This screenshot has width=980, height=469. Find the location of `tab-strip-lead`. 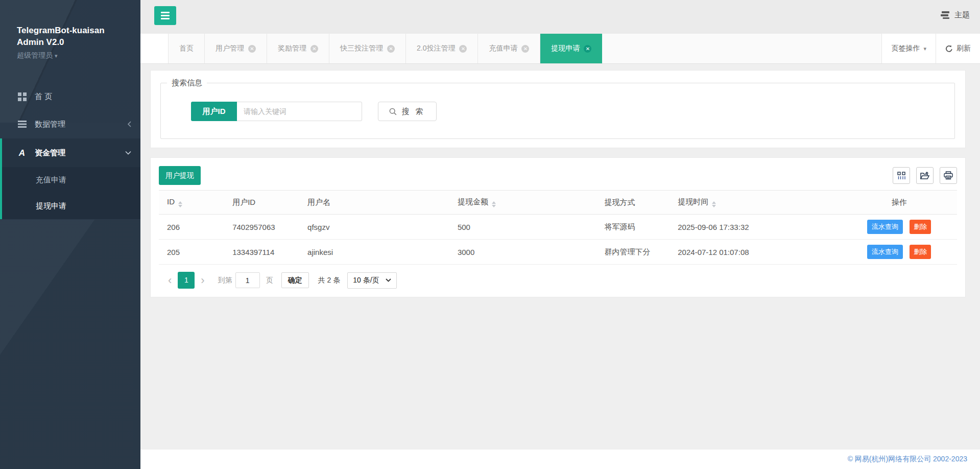

tab-strip-lead is located at coordinates (154, 49).